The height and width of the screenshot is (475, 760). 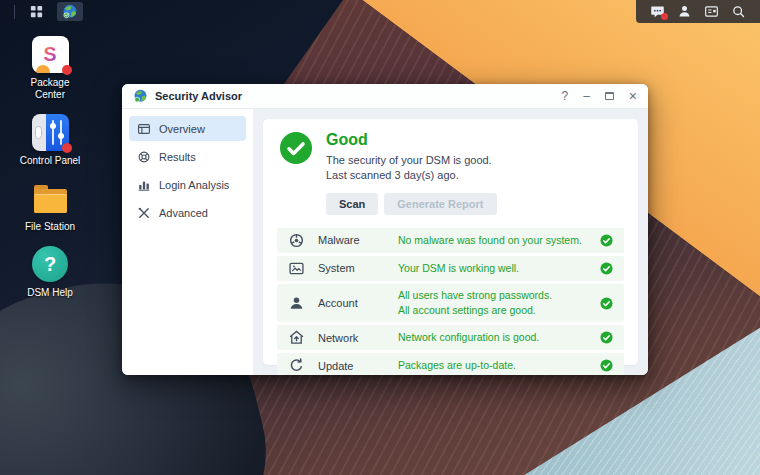 What do you see at coordinates (494, 366) in the screenshot?
I see `check-message: Packages are up-to-date.` at bounding box center [494, 366].